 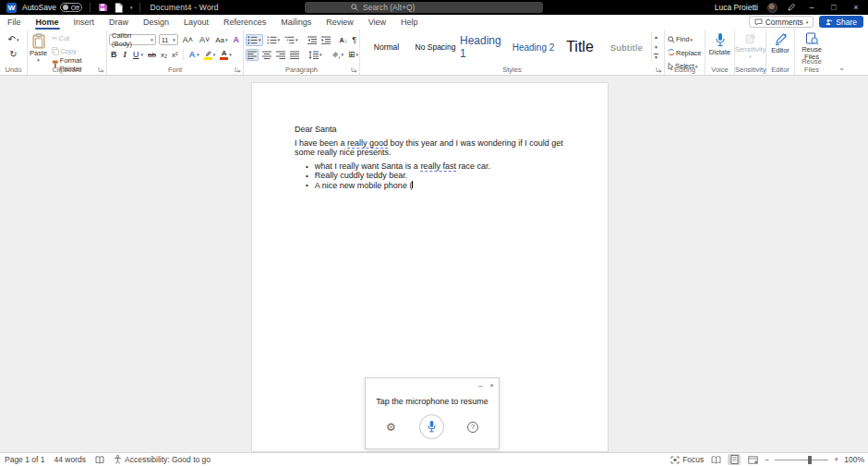 I want to click on align-right-button, so click(x=281, y=55).